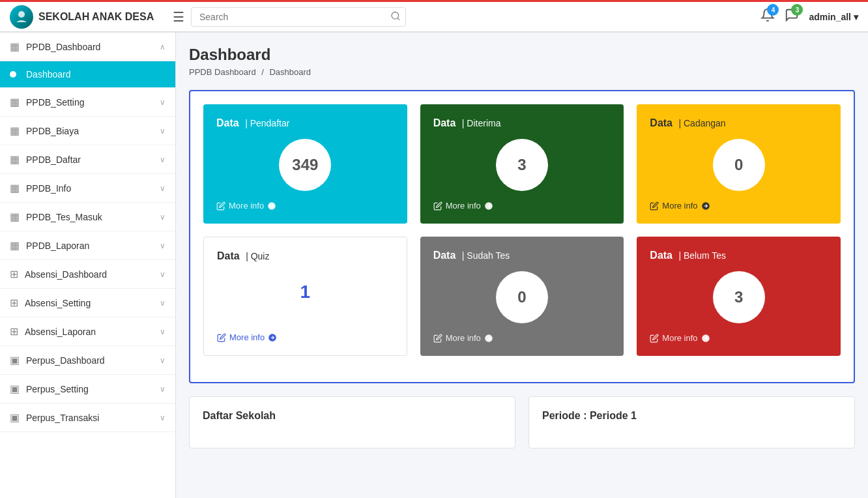  I want to click on ppdb-biaya-icon: ▦, so click(14, 130).